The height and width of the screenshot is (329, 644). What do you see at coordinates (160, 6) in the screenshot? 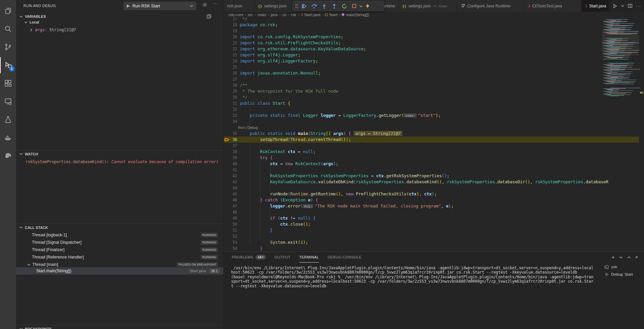
I see `run-configuration-dropdown: Run RSK Start` at bounding box center [160, 6].